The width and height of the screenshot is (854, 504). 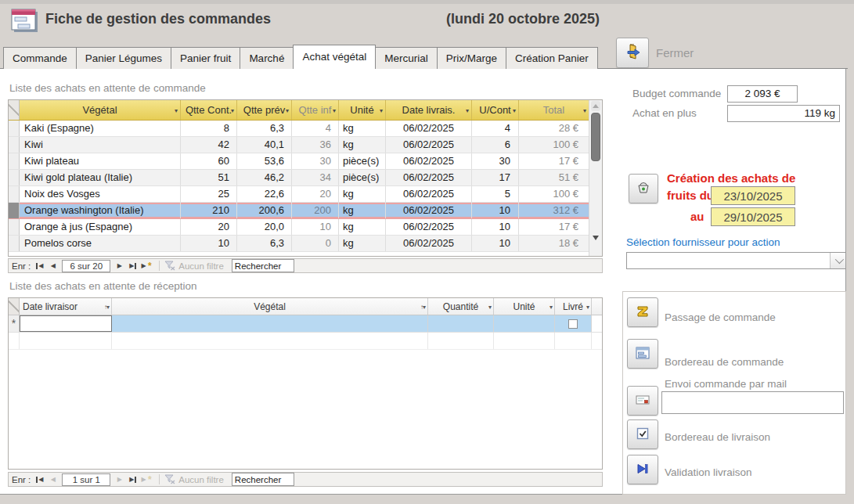 I want to click on cell: 312 €, so click(x=554, y=211).